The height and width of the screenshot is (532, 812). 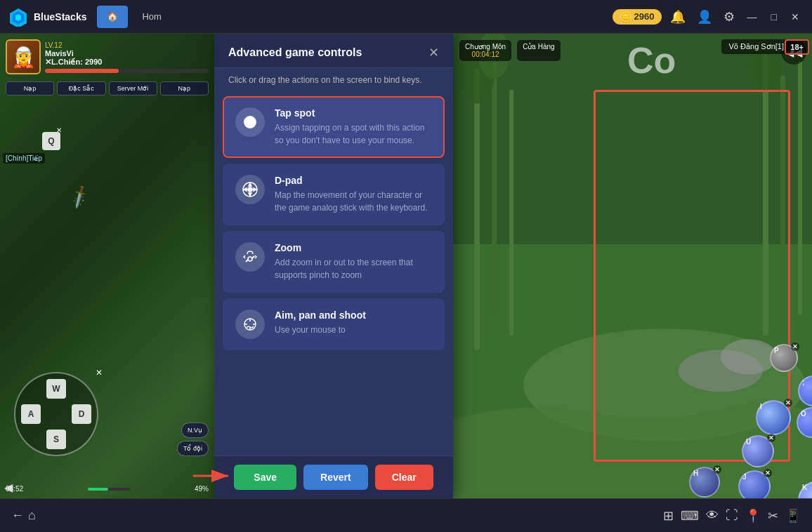 What do you see at coordinates (192, 439) in the screenshot?
I see `action-buttons: N.Vụ Tổ đội` at bounding box center [192, 439].